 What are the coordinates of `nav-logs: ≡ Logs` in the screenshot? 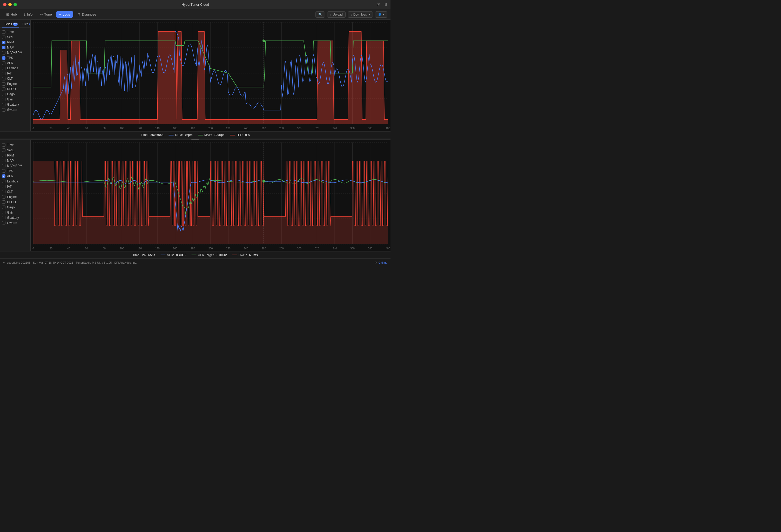 It's located at (65, 14).